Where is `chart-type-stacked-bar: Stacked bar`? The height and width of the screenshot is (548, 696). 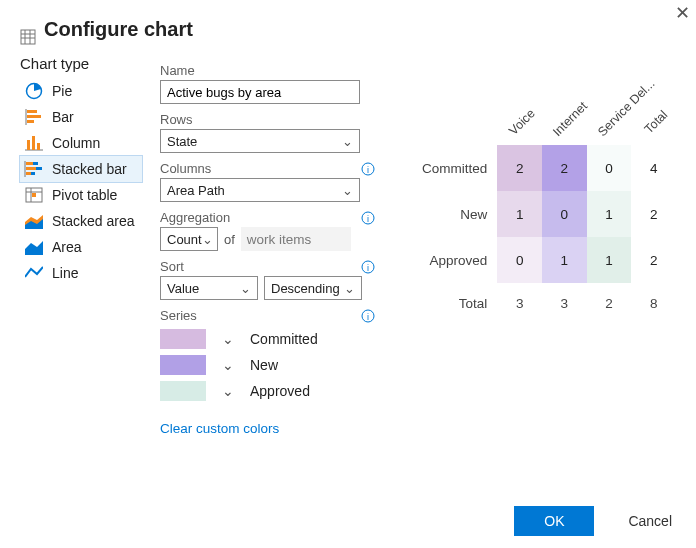
chart-type-stacked-bar: Stacked bar is located at coordinates (81, 169).